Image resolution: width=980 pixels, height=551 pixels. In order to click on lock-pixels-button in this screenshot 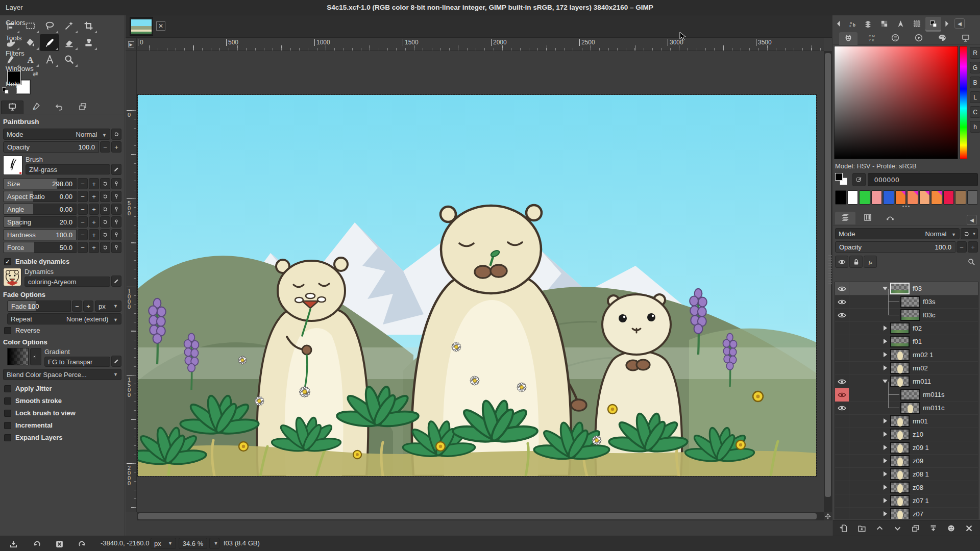, I will do `click(856, 262)`.